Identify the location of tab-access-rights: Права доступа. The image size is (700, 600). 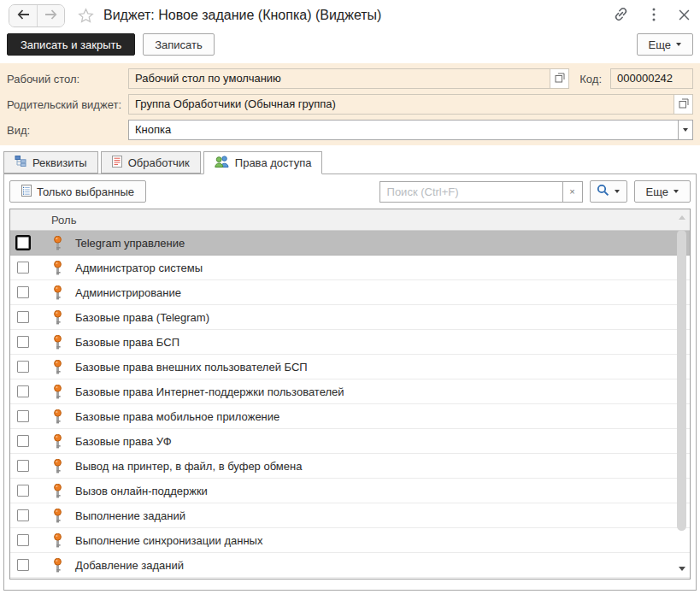
(263, 162).